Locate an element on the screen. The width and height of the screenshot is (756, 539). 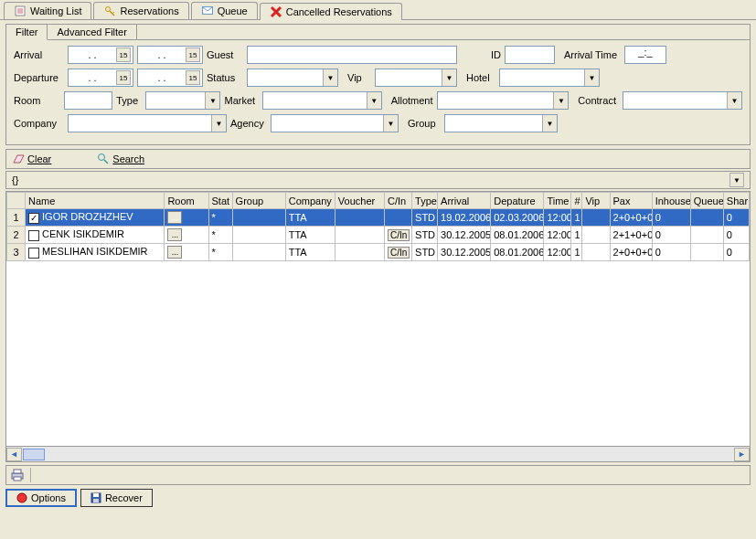
id-field is located at coordinates (530, 55).